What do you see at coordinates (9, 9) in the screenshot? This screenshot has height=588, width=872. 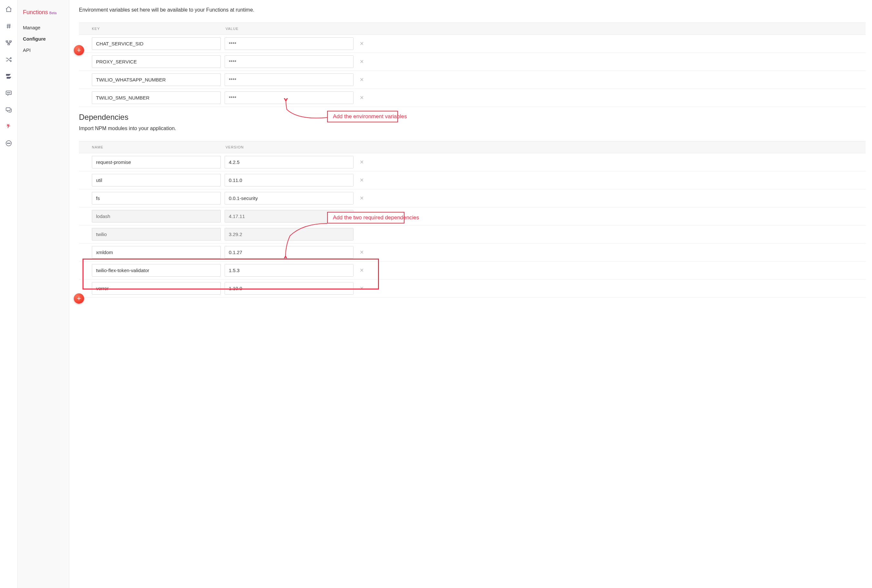 I see `home-icon` at bounding box center [9, 9].